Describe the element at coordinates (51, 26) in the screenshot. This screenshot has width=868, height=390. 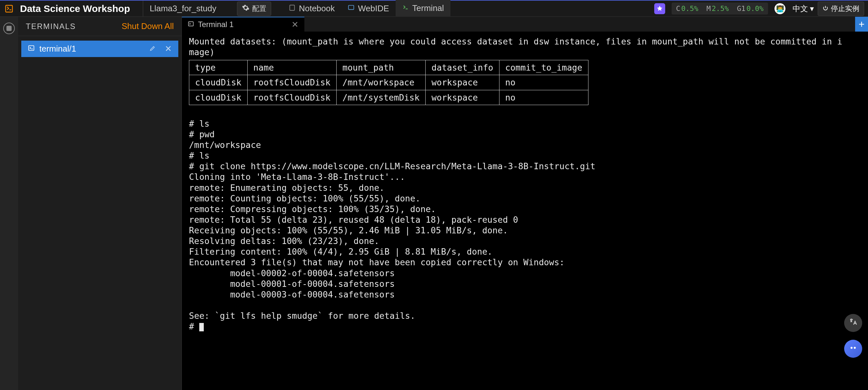
I see `sidebar-title: TERMINALS` at that location.